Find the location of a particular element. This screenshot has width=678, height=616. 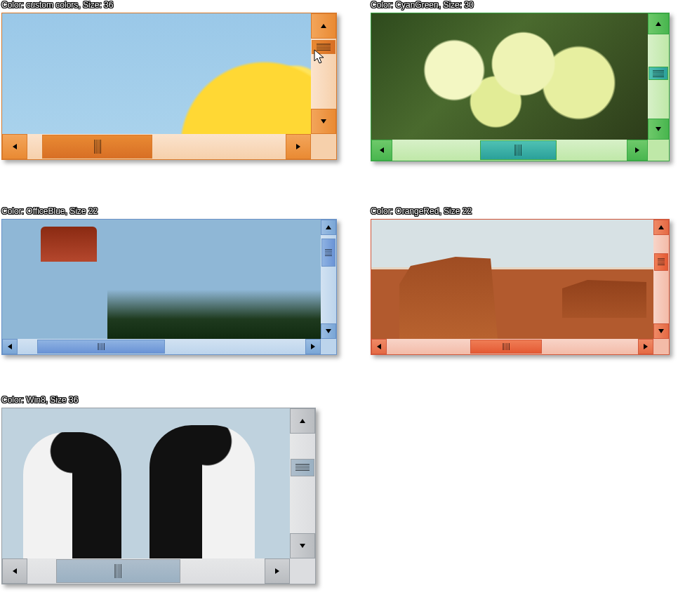

panel-label: Color: Win8, Size 36 is located at coordinates (159, 400).